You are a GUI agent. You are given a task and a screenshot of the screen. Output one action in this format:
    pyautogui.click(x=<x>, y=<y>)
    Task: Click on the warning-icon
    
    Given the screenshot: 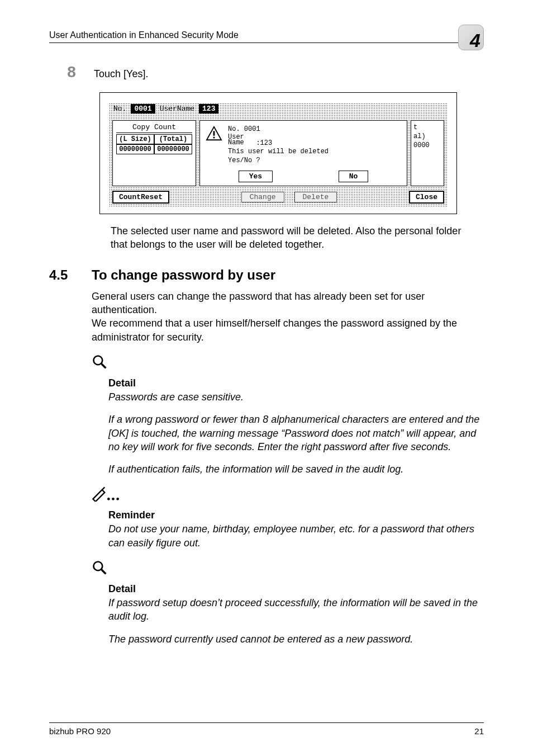 What is the action you would take?
    pyautogui.click(x=214, y=134)
    